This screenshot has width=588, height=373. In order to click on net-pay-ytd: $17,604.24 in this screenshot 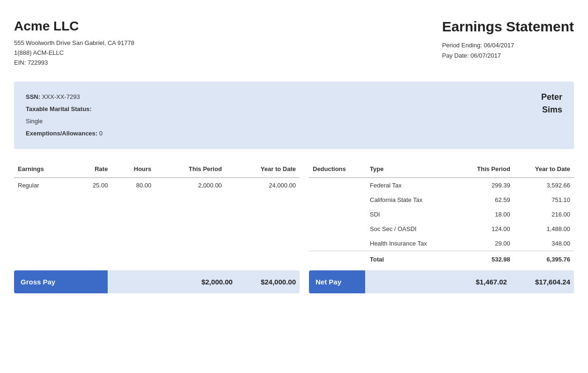, I will do `click(552, 282)`.